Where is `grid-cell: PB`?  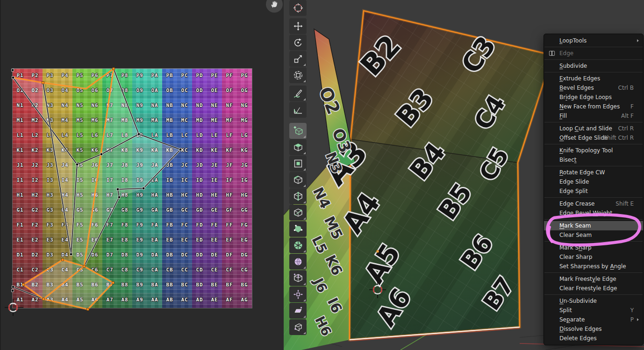 grid-cell: PB is located at coordinates (170, 76).